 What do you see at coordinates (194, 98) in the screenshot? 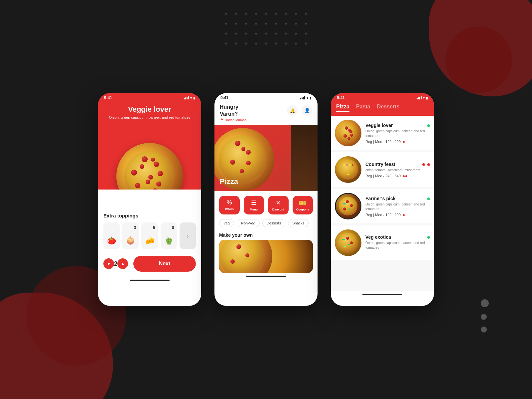
I see `battery-icon: ▮` at bounding box center [194, 98].